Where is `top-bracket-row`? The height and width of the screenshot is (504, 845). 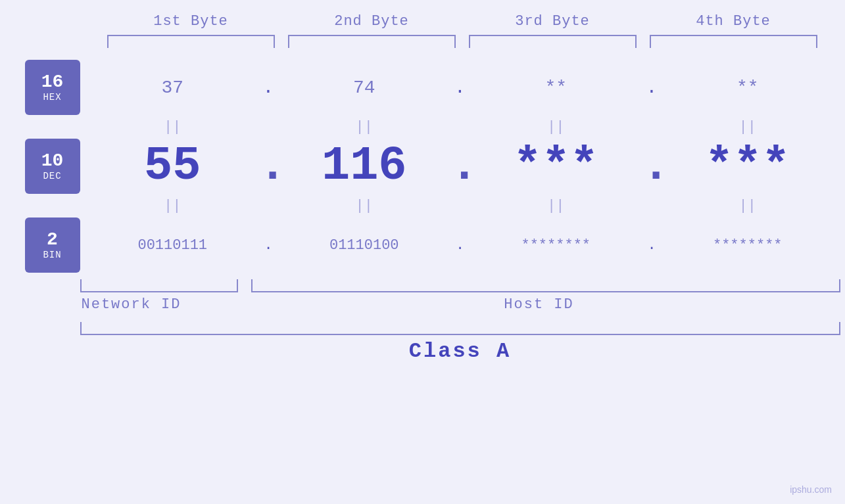 top-bracket-row is located at coordinates (462, 41).